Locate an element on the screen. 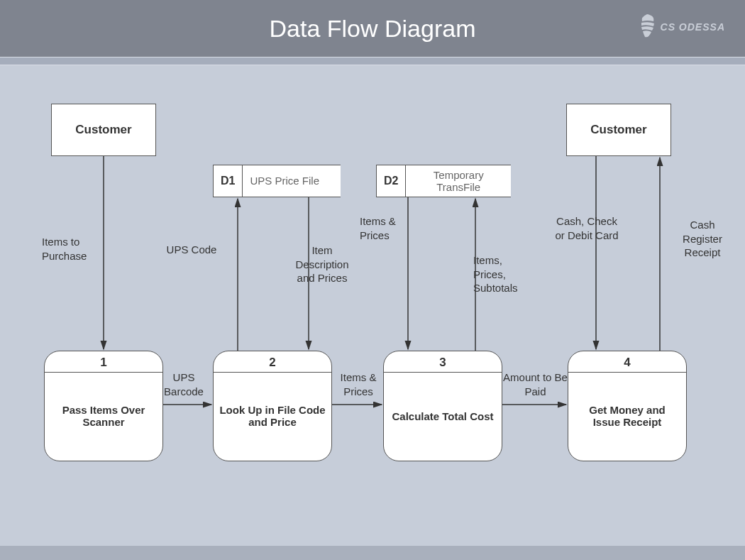  flow-label: UPS Code is located at coordinates (192, 250).